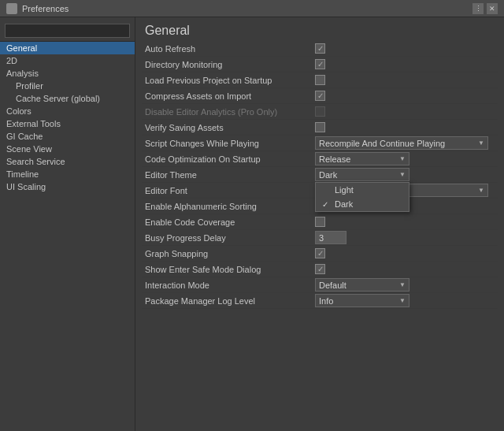 The width and height of the screenshot is (504, 431). I want to click on settings-label-disable-analytics: Disable Editor Analytics (Pro Only), so click(228, 112).